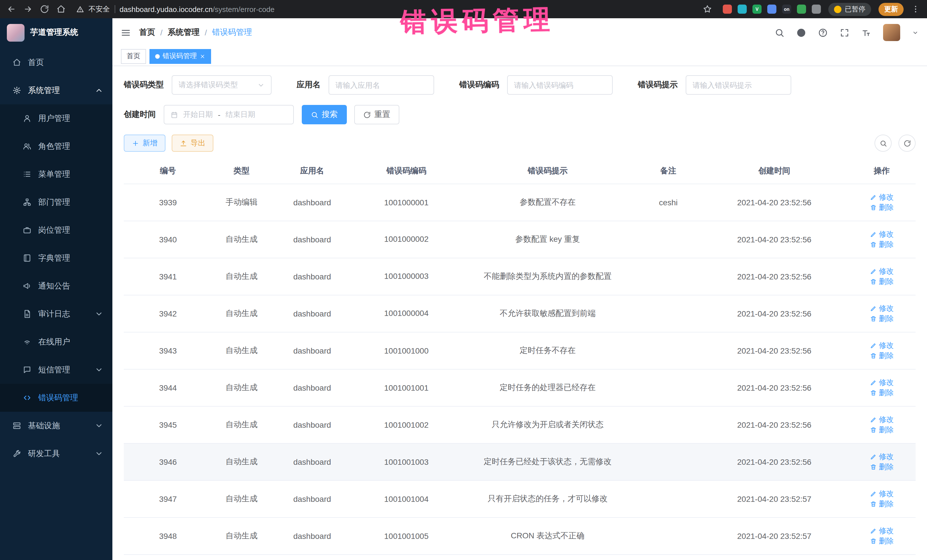  What do you see at coordinates (823, 32) in the screenshot?
I see `help-icon` at bounding box center [823, 32].